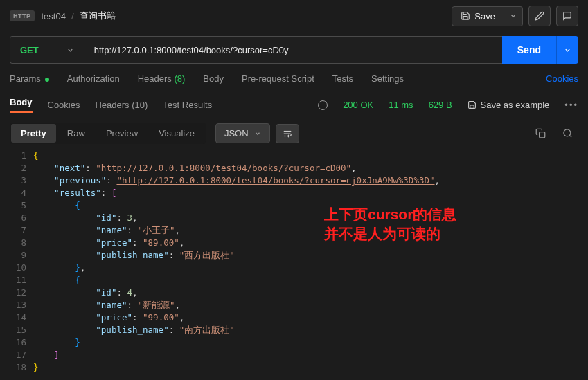  I want to click on search-icon, so click(568, 133).